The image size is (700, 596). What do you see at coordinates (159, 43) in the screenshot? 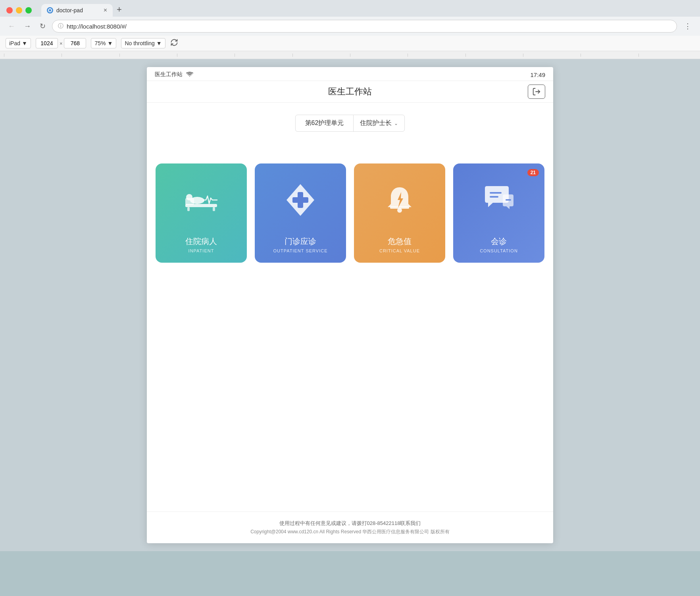
I see `throttle-arrow: ▼` at bounding box center [159, 43].